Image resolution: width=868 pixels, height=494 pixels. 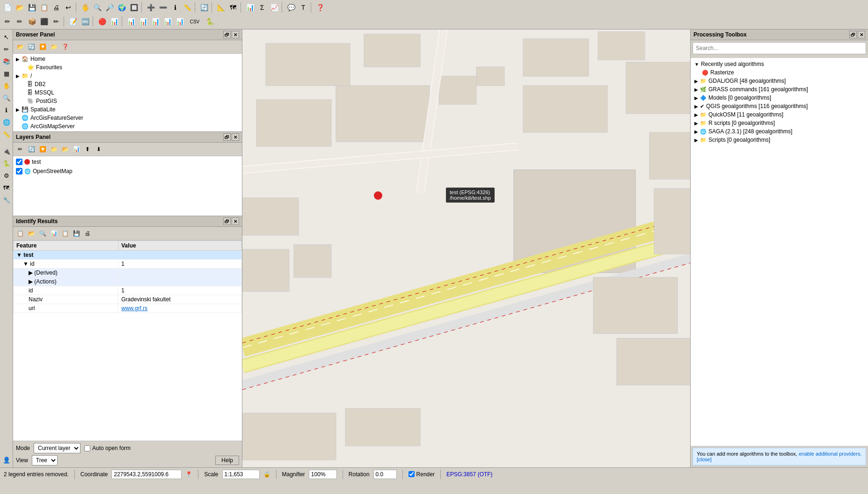 What do you see at coordinates (76, 149) in the screenshot?
I see `layers-remove-btn: 📊` at bounding box center [76, 149].